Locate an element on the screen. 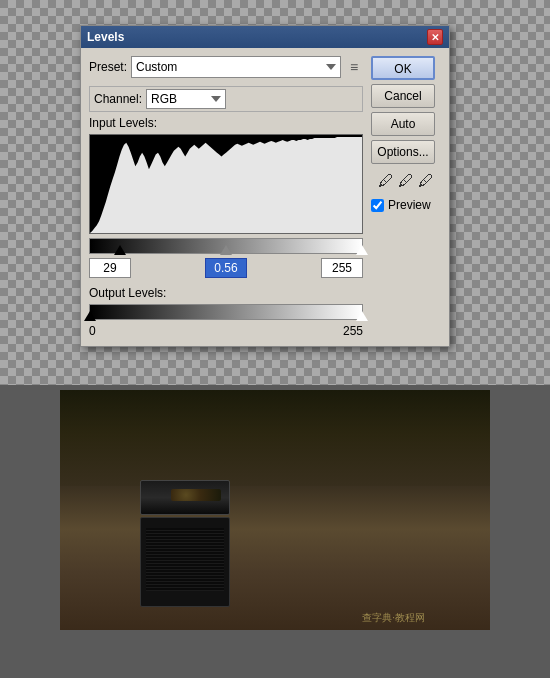 Image resolution: width=550 pixels, height=678 pixels. dialog-title: Levels is located at coordinates (106, 37).